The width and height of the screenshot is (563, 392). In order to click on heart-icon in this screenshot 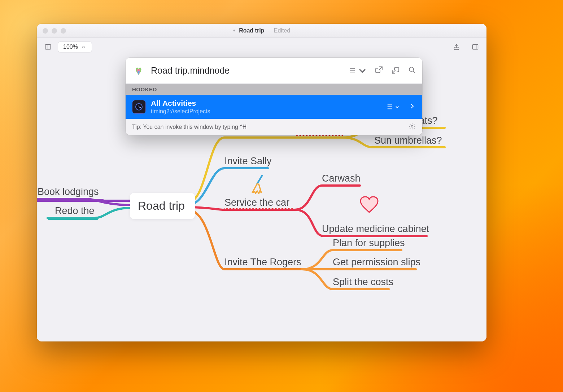, I will do `click(369, 205)`.